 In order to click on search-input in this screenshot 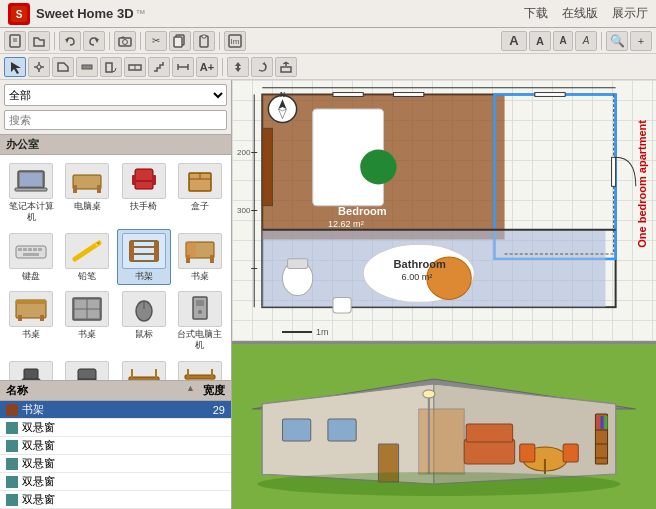, I will do `click(116, 120)`.